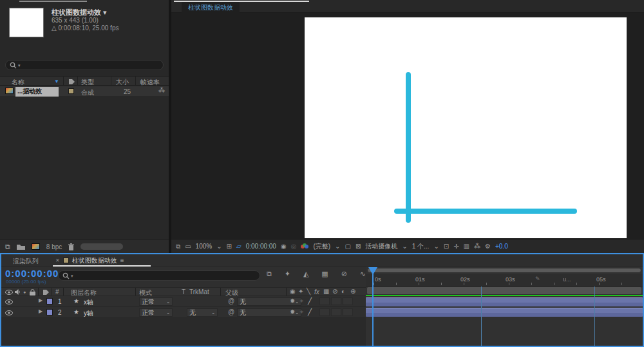 This screenshot has height=347, width=644. What do you see at coordinates (466, 247) in the screenshot?
I see `timeline-jump-icon: ▥` at bounding box center [466, 247].